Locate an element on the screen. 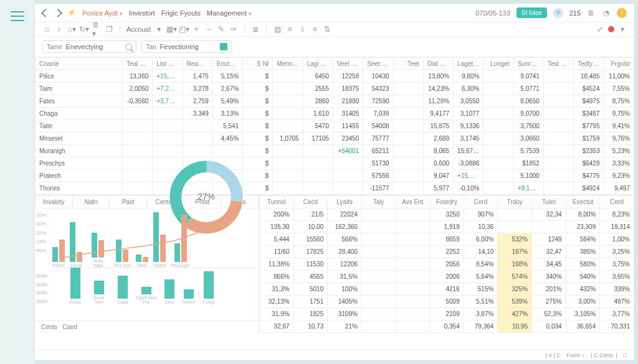 The width and height of the screenshot is (638, 364). col-header: S NI is located at coordinates (258, 64).